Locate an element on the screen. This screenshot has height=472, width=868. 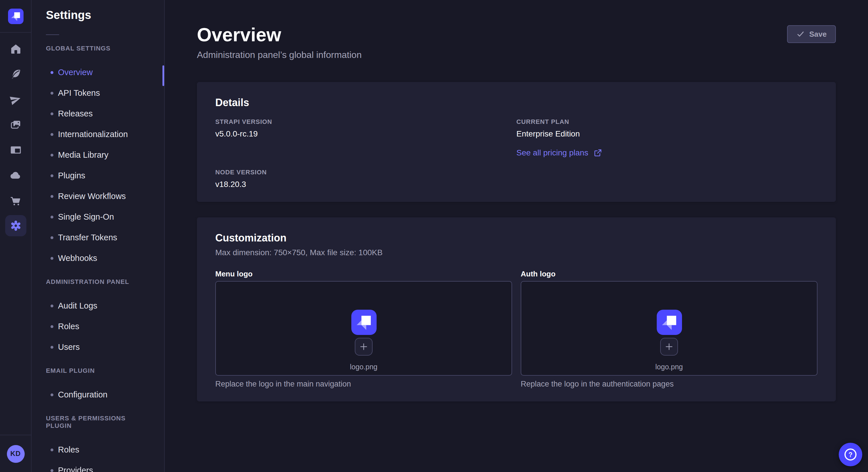
rail-item-home is located at coordinates (16, 49).